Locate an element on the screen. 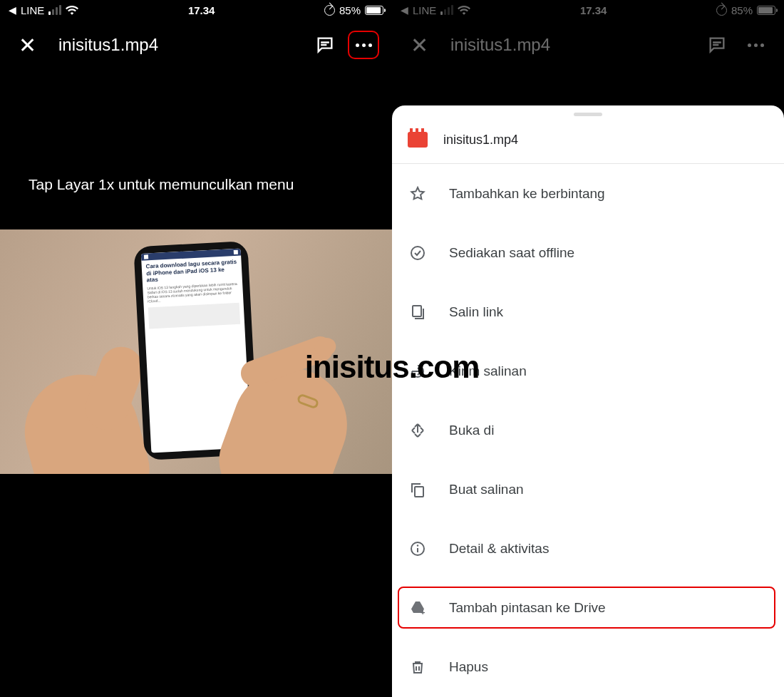 The height and width of the screenshot is (697, 784). article-heading: Cara download lagu secara gratis di iPho… is located at coordinates (191, 271).